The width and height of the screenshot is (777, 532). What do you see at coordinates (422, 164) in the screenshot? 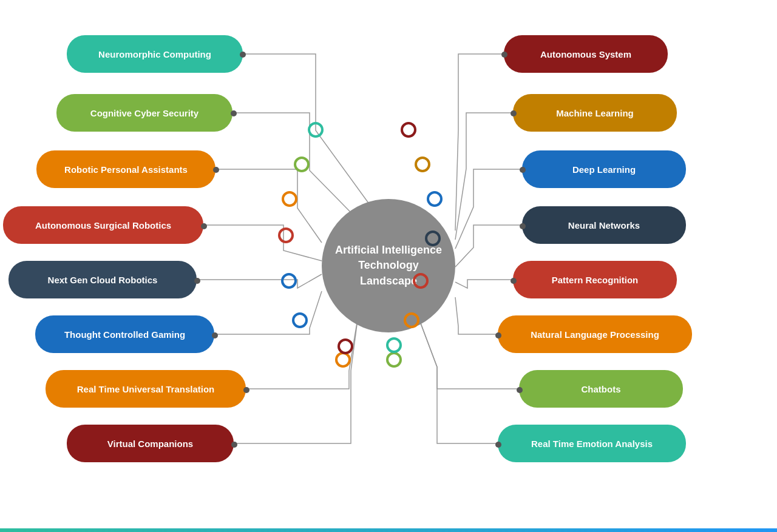
I see `ring-ml` at bounding box center [422, 164].